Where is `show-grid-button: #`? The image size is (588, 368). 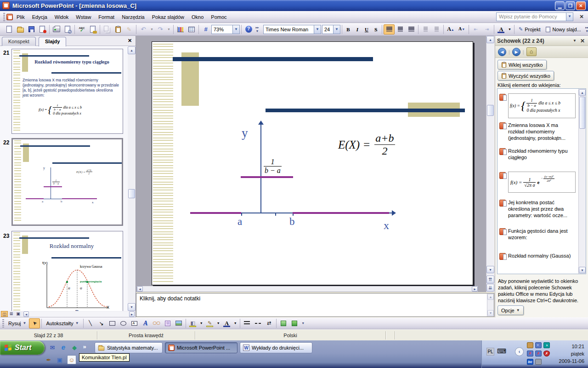 show-grid-button: # is located at coordinates (206, 29).